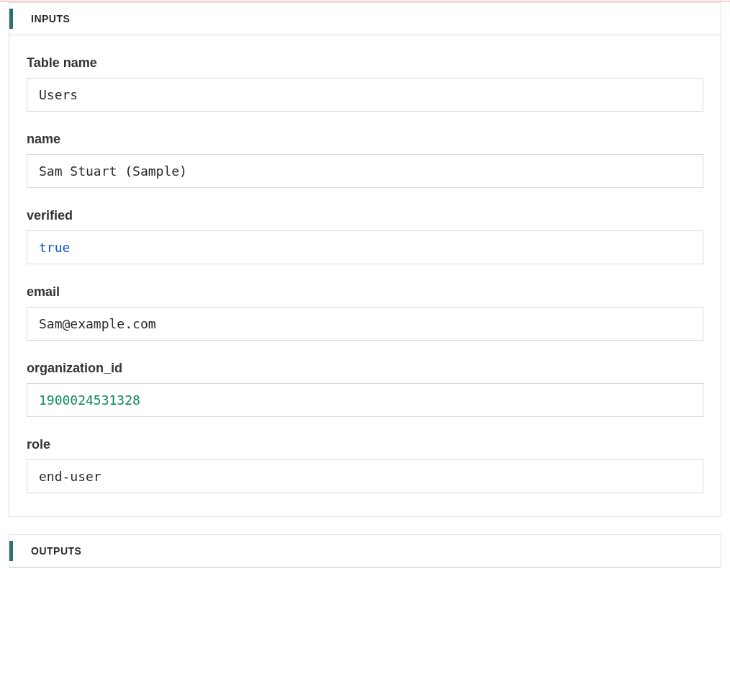 This screenshot has height=700, width=730. What do you see at coordinates (113, 171) in the screenshot?
I see `value-text: Sam Stuart (Sample)` at bounding box center [113, 171].